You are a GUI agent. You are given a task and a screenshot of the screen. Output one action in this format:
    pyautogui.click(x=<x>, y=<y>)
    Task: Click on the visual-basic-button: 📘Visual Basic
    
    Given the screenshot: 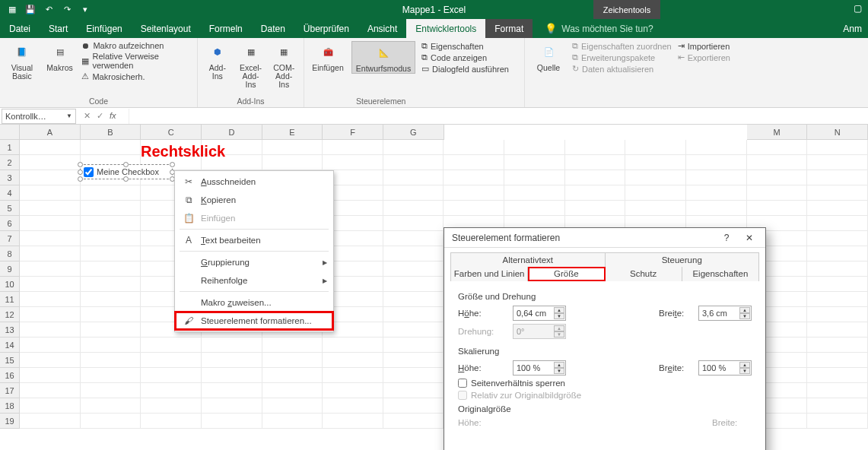 What is the action you would take?
    pyautogui.click(x=22, y=61)
    